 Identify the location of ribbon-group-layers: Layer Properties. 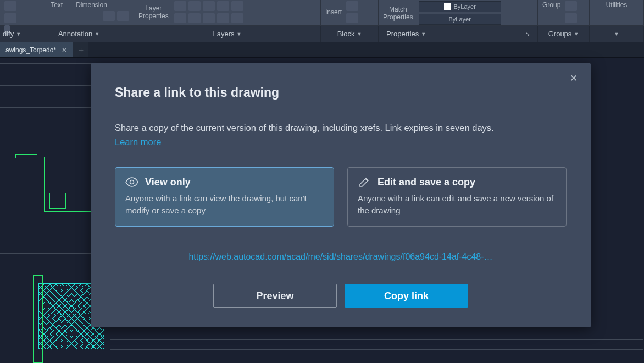
(227, 13).